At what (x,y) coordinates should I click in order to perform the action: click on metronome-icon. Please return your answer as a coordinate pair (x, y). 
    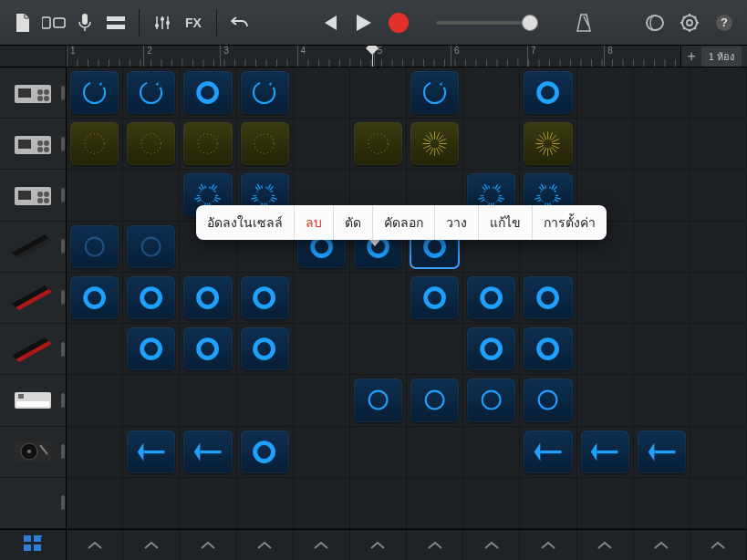
    Looking at the image, I should click on (584, 23).